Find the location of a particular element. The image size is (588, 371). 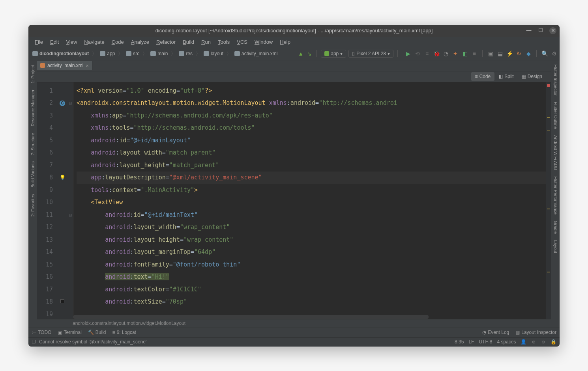

menu-code: Code is located at coordinates (118, 42).